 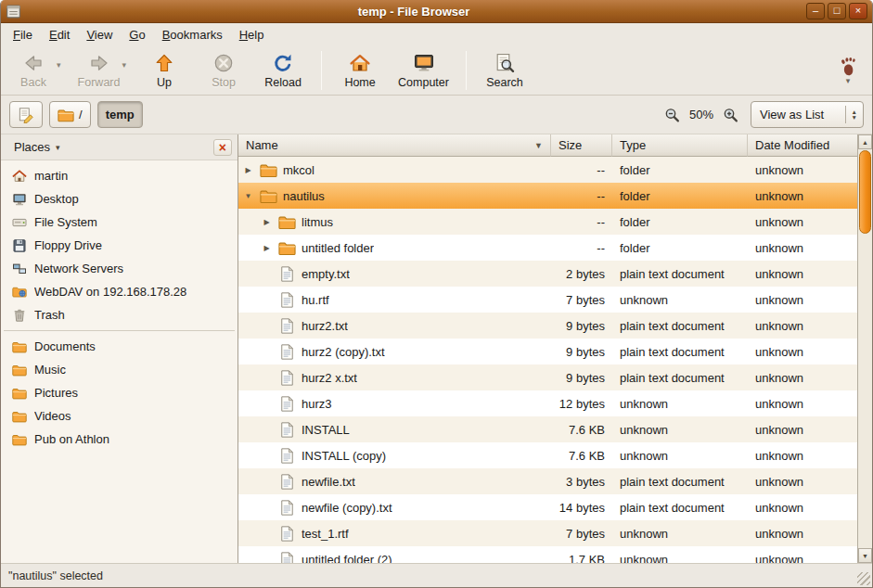 What do you see at coordinates (224, 70) in the screenshot?
I see `toolbar-button-stop: Stop` at bounding box center [224, 70].